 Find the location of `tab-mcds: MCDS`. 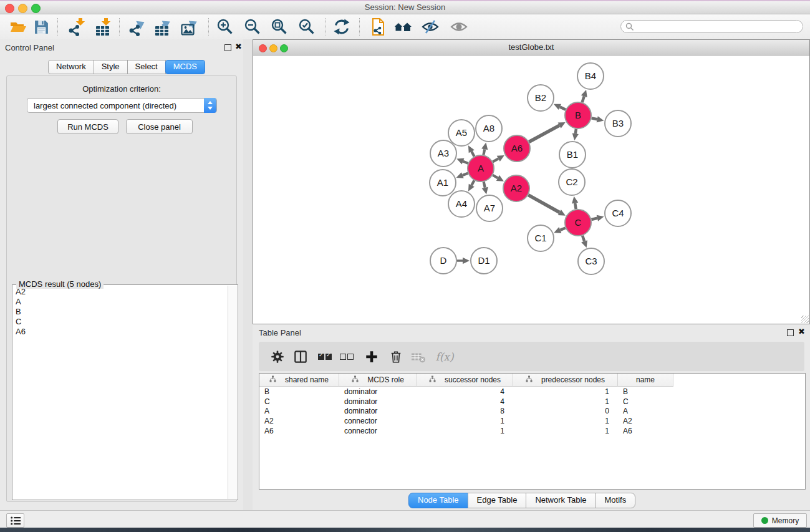

tab-mcds: MCDS is located at coordinates (185, 67).